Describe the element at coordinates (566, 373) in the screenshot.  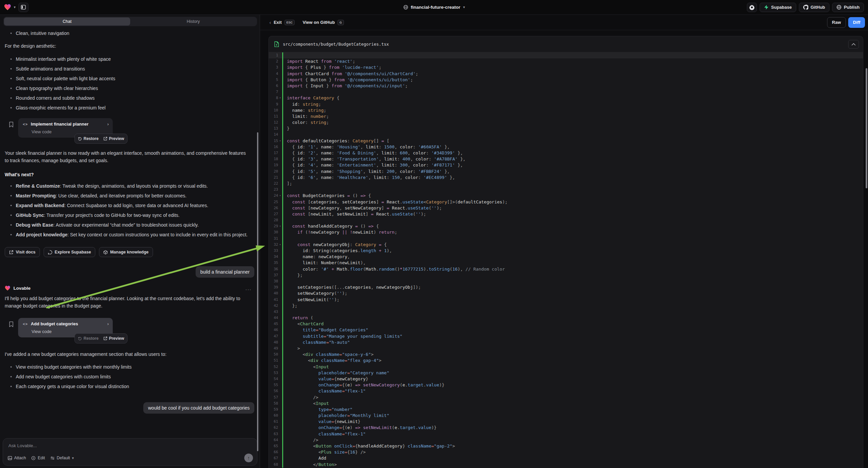
I see `code-line: 53 placeholder="Category name"` at that location.